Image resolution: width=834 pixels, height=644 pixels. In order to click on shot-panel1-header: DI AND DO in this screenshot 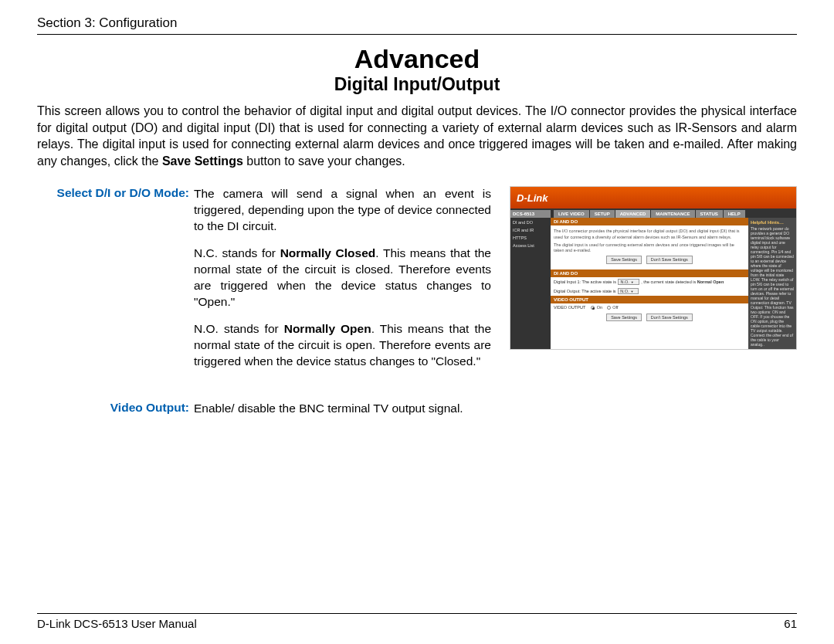, I will do `click(649, 222)`.